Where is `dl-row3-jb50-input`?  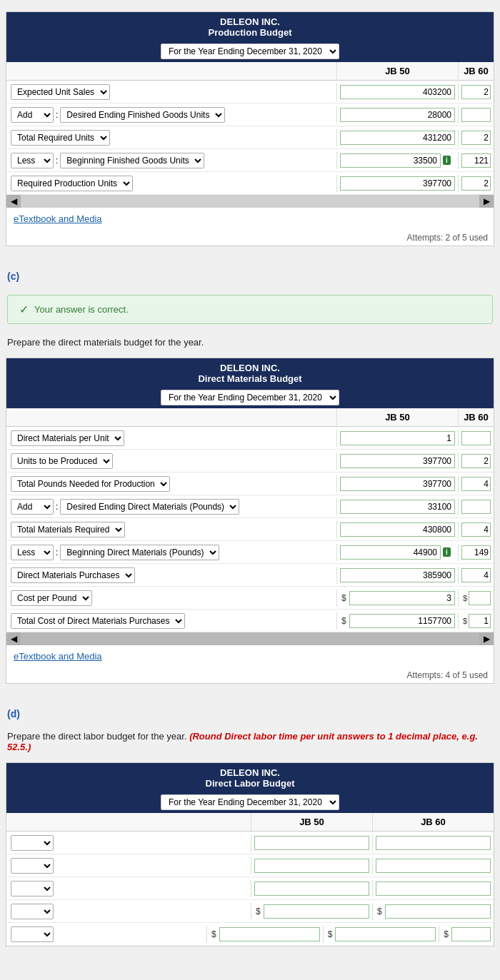
dl-row3-jb50-input is located at coordinates (311, 889).